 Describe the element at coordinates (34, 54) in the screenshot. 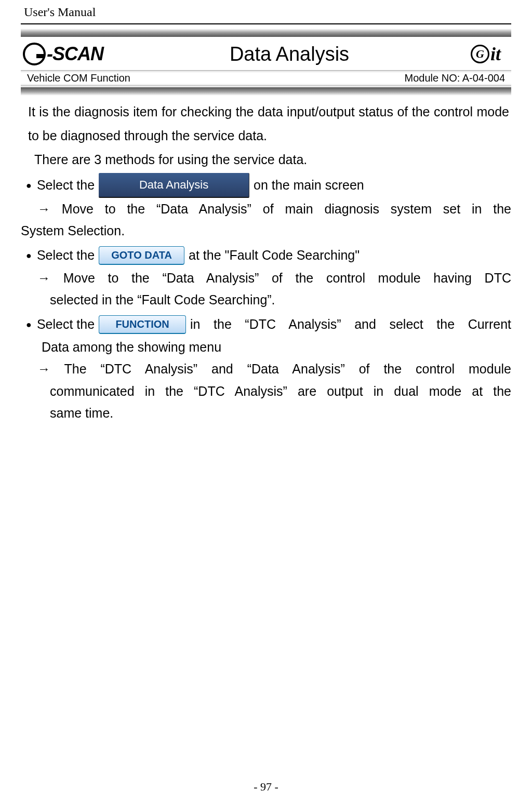

I see `gscan-g-icon` at that location.